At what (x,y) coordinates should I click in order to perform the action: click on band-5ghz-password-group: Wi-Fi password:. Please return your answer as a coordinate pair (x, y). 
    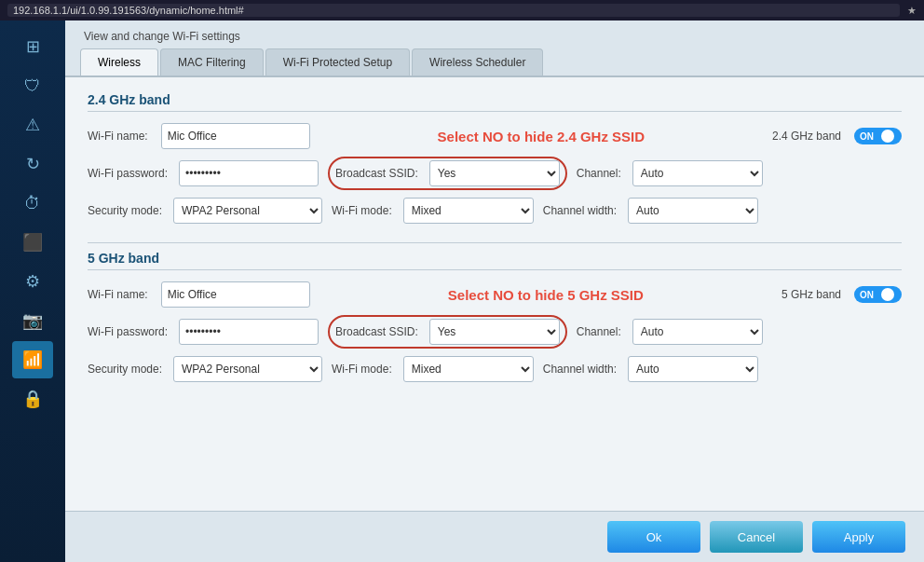
    Looking at the image, I should click on (203, 332).